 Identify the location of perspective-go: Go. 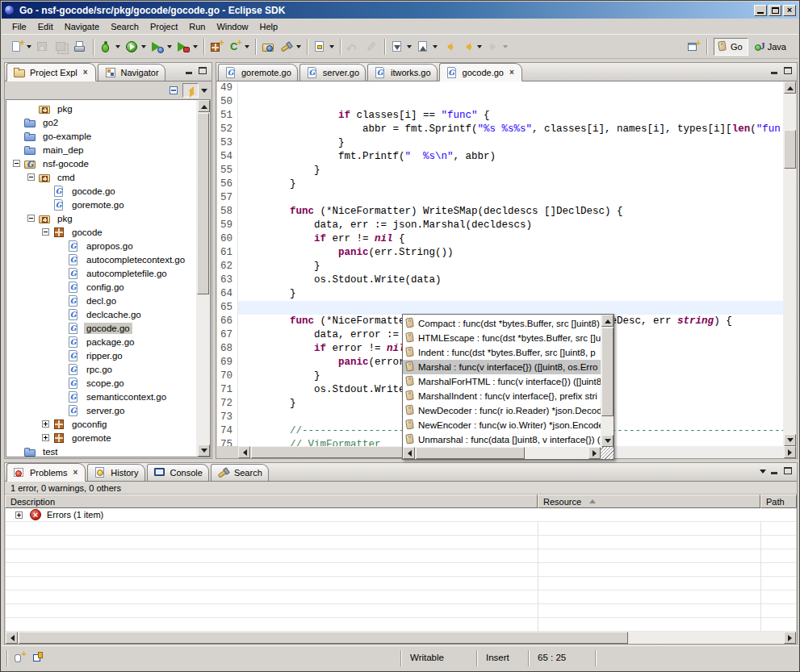
(731, 47).